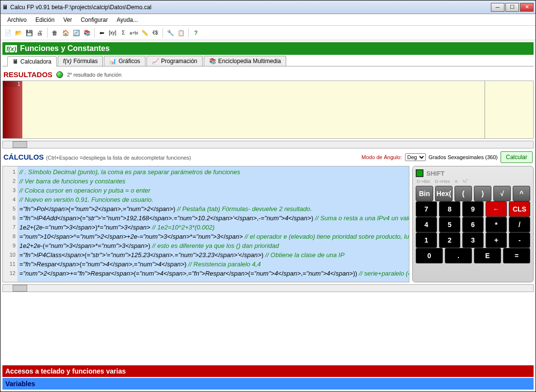 This screenshot has width=536, height=392. What do you see at coordinates (268, 74) in the screenshot?
I see `resultados-header: RESULTADOS 2º resultado de función` at bounding box center [268, 74].